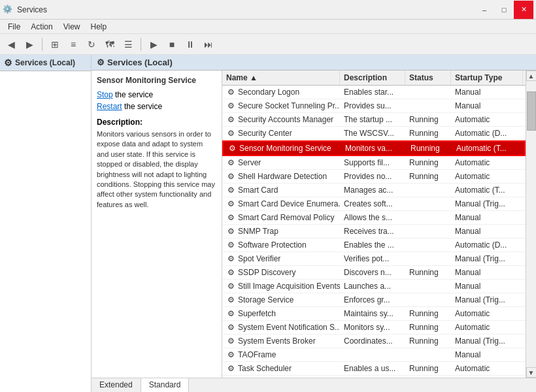 The width and height of the screenshot is (536, 392). Describe the element at coordinates (29, 44) in the screenshot. I see `forward-button: ▶` at that location.